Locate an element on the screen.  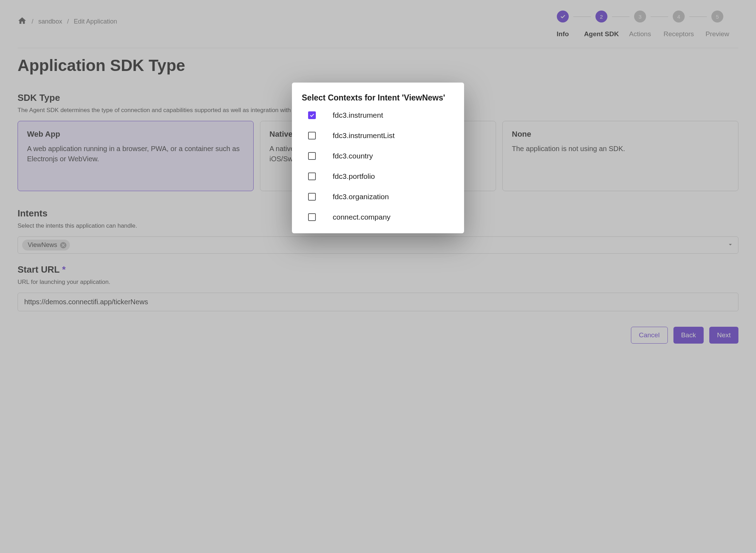
context-option: fdc3.country is located at coordinates (381, 156).